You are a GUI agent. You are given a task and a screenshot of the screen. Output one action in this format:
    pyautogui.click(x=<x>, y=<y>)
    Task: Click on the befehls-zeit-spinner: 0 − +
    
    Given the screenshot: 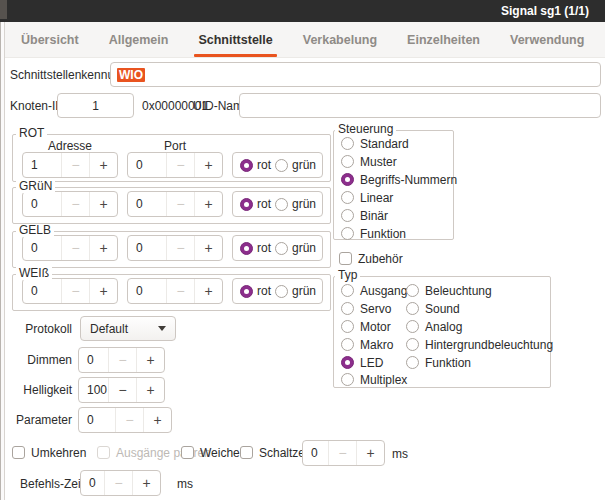 What is the action you would take?
    pyautogui.click(x=120, y=483)
    